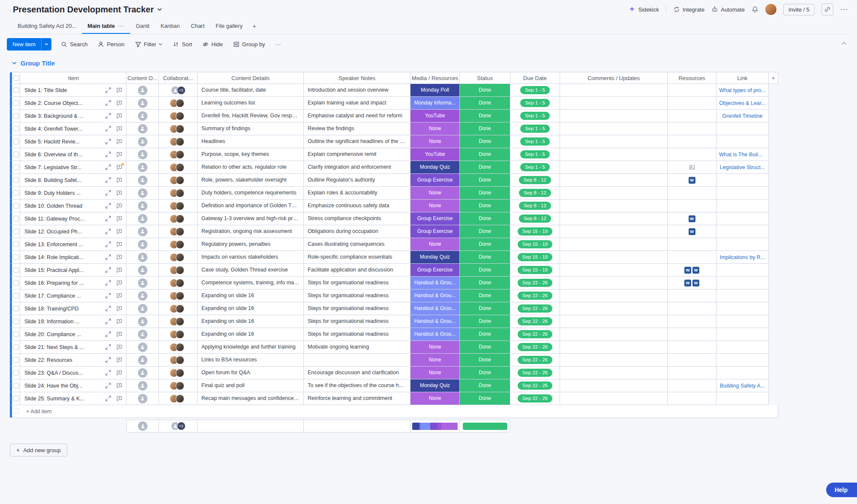 This screenshot has height=504, width=857. I want to click on add-item-row: + Add item, so click(394, 412).